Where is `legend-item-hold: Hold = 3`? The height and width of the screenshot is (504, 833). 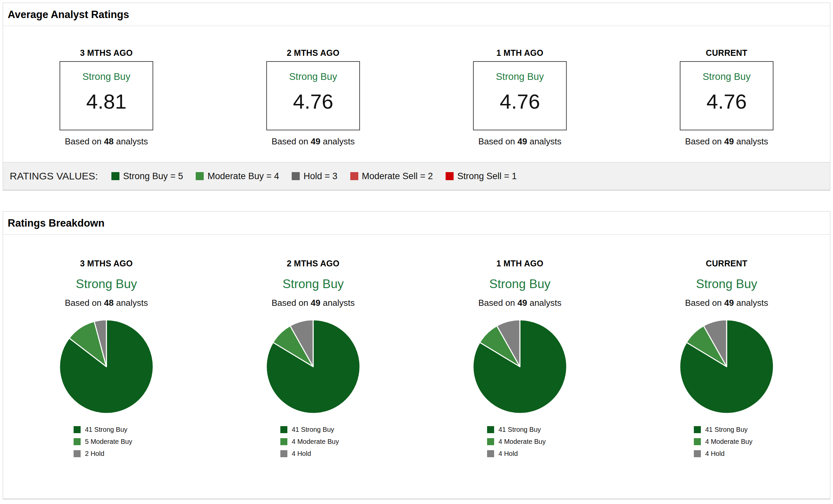
legend-item-hold: Hold = 3 is located at coordinates (314, 176).